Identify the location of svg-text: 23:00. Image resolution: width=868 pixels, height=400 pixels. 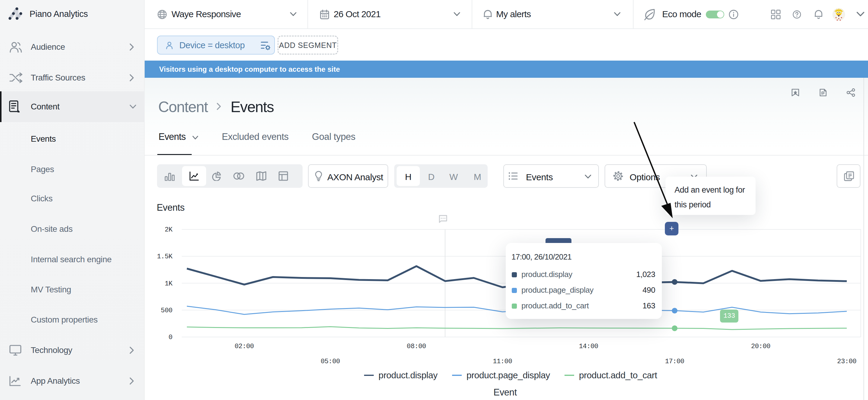
(847, 362).